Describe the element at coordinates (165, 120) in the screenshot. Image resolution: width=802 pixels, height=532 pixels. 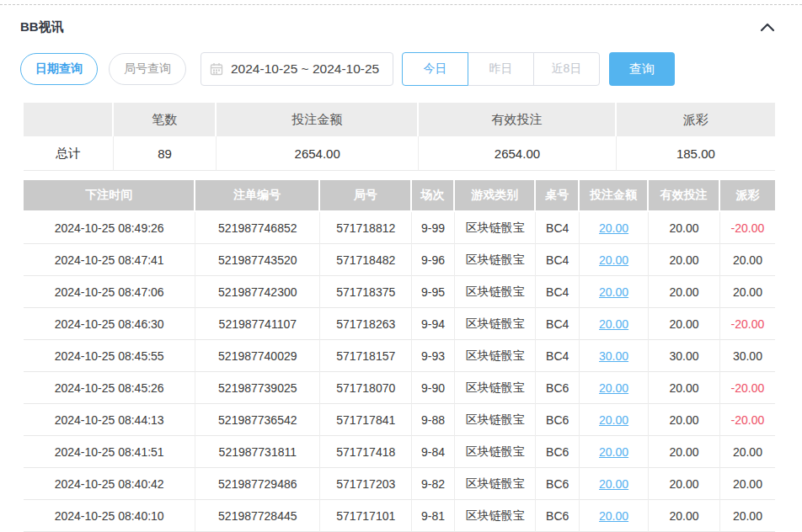
I see `summary-header-count: 笔数` at that location.